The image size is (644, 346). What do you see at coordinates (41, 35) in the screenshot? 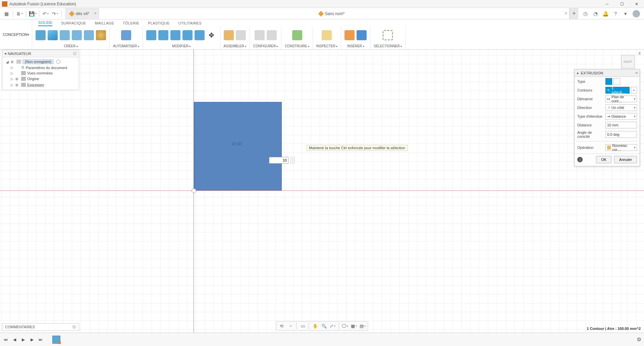
I see `new-sketch-icon` at bounding box center [41, 35].